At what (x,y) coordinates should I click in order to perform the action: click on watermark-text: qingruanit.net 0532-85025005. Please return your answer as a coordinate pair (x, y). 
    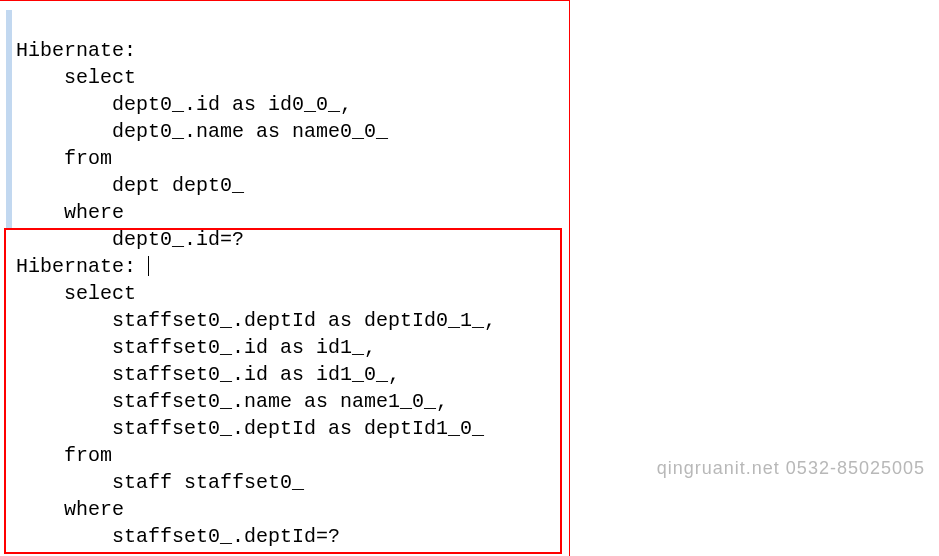
    Looking at the image, I should click on (791, 468).